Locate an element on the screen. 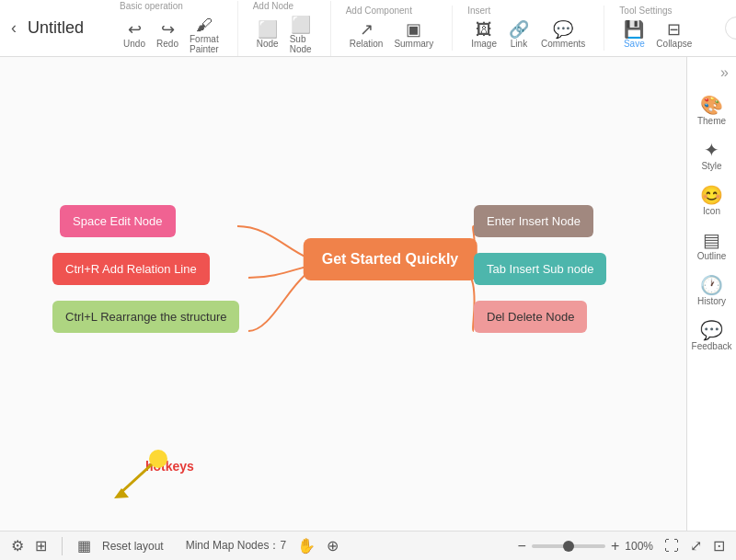  toolbar-label-3-2: Comments is located at coordinates (563, 44).